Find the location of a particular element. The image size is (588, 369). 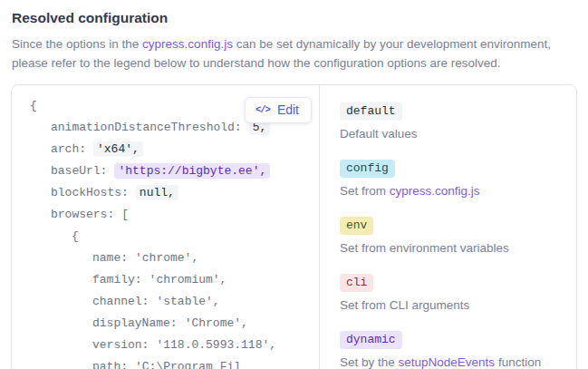

cypress-config-link: cypress.config.js is located at coordinates (188, 44).